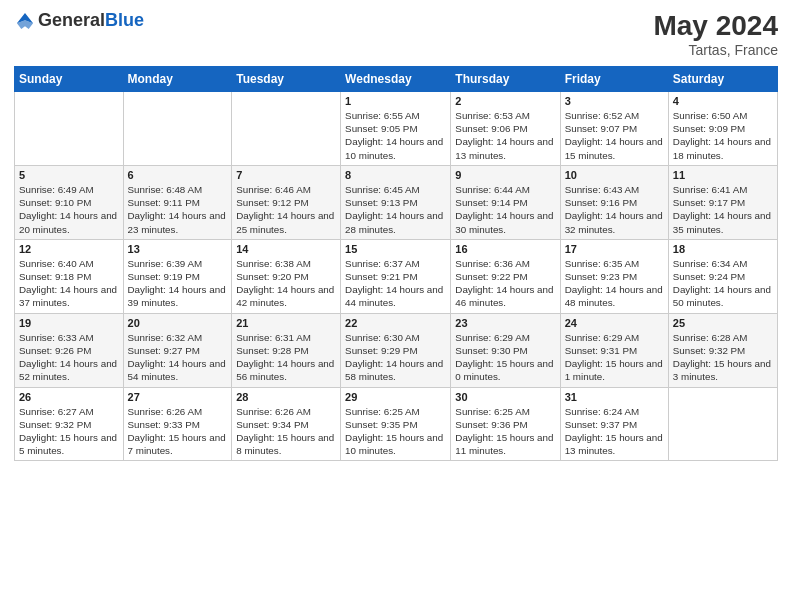 This screenshot has width=792, height=612. What do you see at coordinates (505, 175) in the screenshot?
I see `day-number: 9` at bounding box center [505, 175].